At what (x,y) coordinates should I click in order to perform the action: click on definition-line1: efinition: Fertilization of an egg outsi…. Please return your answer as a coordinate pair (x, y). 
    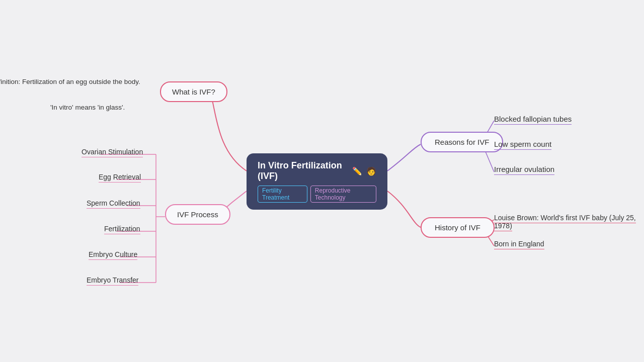
    Looking at the image, I should click on (70, 81).